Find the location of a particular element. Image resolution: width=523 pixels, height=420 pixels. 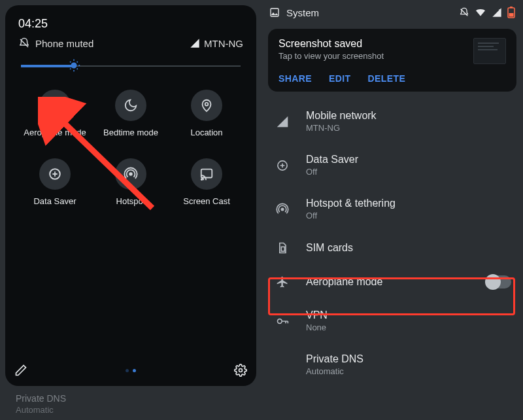

tile-label: Hotspot is located at coordinates (131, 201).